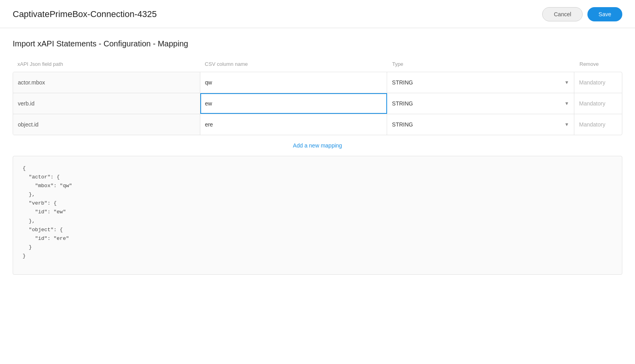 The width and height of the screenshot is (635, 364). I want to click on field-path-cell: verb.id, so click(107, 103).